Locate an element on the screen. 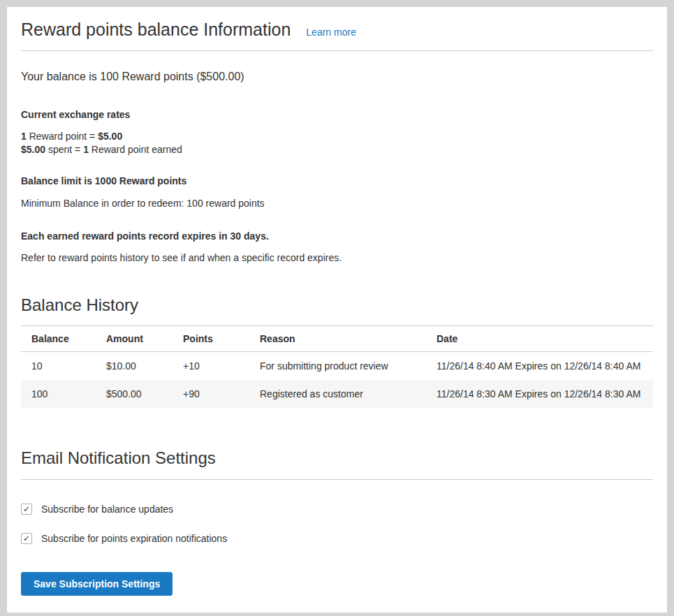  column-header-date: Date is located at coordinates (539, 339).